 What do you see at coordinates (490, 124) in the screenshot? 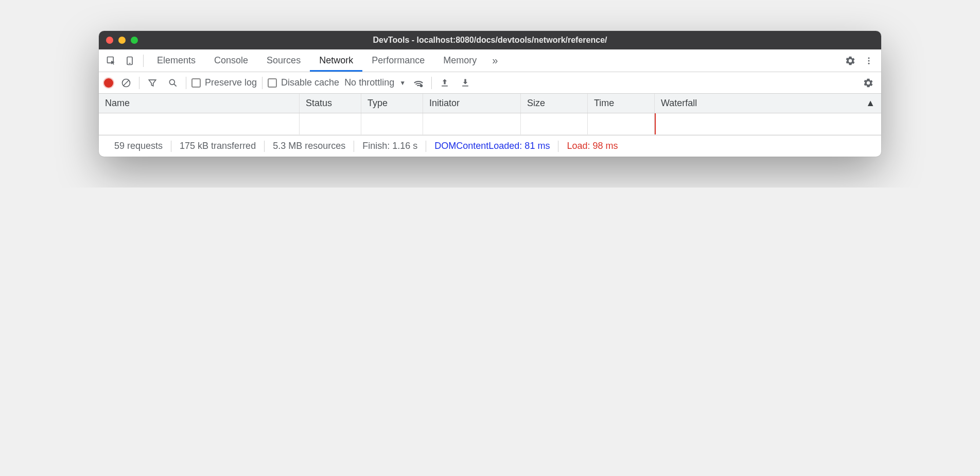
I see `empty-row` at bounding box center [490, 124].